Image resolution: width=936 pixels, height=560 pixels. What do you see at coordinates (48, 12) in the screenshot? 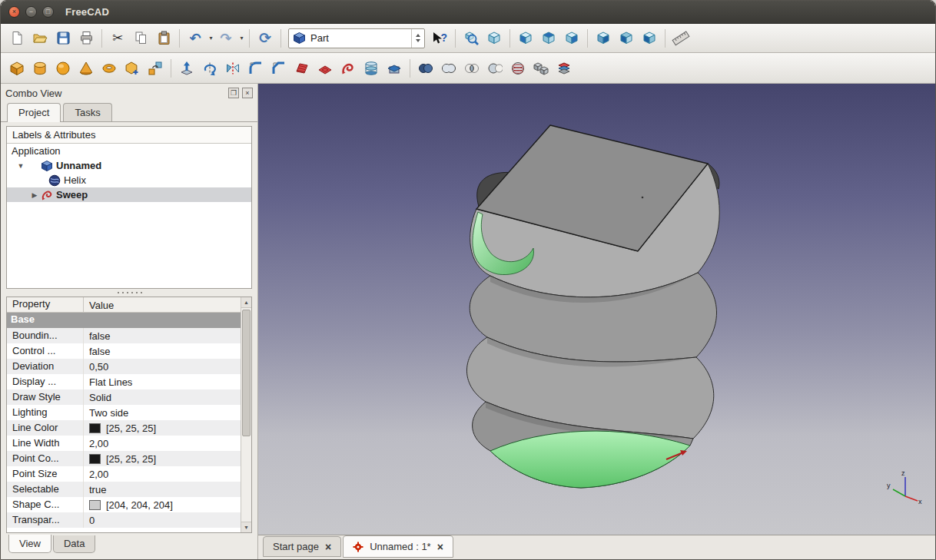
I see `window-maximize-button: □` at bounding box center [48, 12].